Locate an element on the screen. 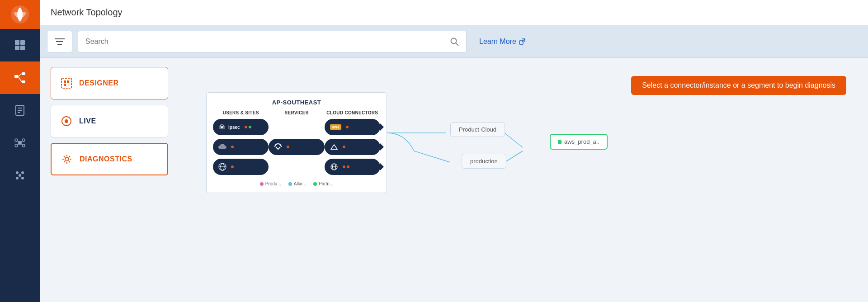 The image size is (868, 302). aws-node: aws is located at coordinates (353, 127).